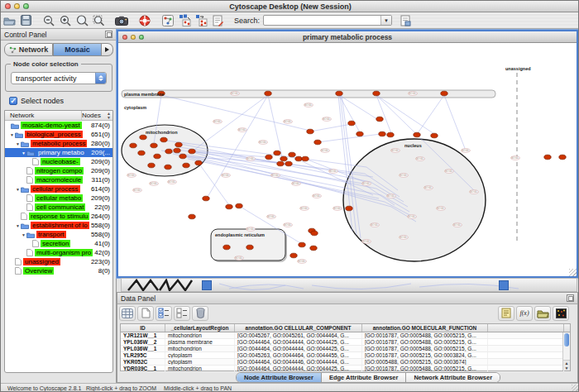 The image size is (579, 392). Describe the element at coordinates (524, 313) in the screenshot. I see `function-builder-button: f(x)` at that location.